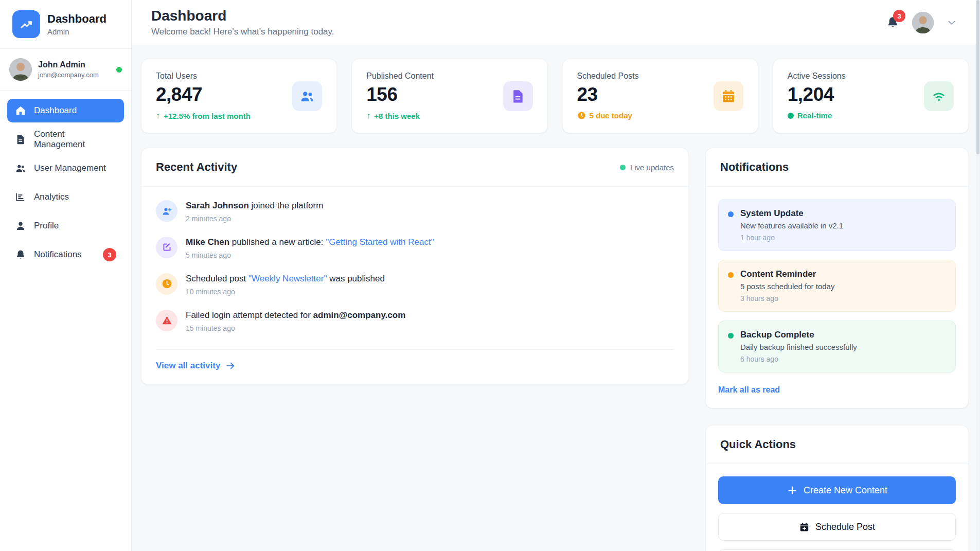 This screenshot has width=980, height=551. I want to click on view-all-activity-label: View all activity, so click(188, 366).